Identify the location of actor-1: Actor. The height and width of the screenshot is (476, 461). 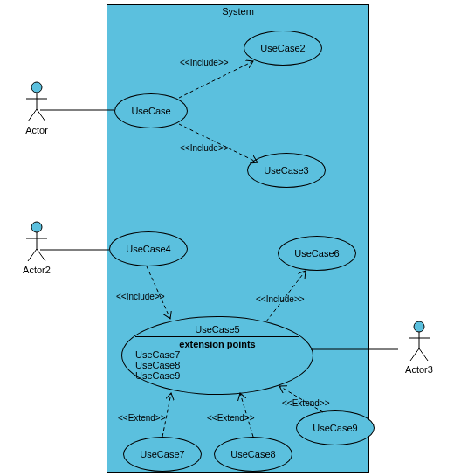
(37, 108).